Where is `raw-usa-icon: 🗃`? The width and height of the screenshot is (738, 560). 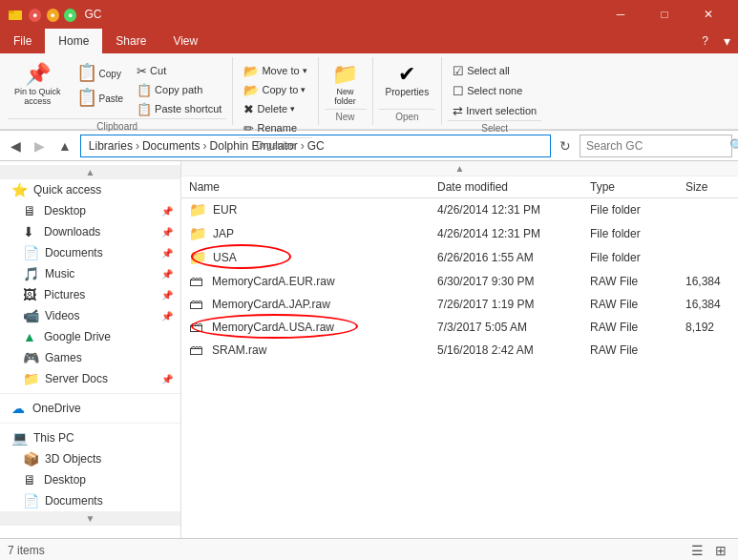
raw-usa-icon: 🗃 is located at coordinates (198, 326).